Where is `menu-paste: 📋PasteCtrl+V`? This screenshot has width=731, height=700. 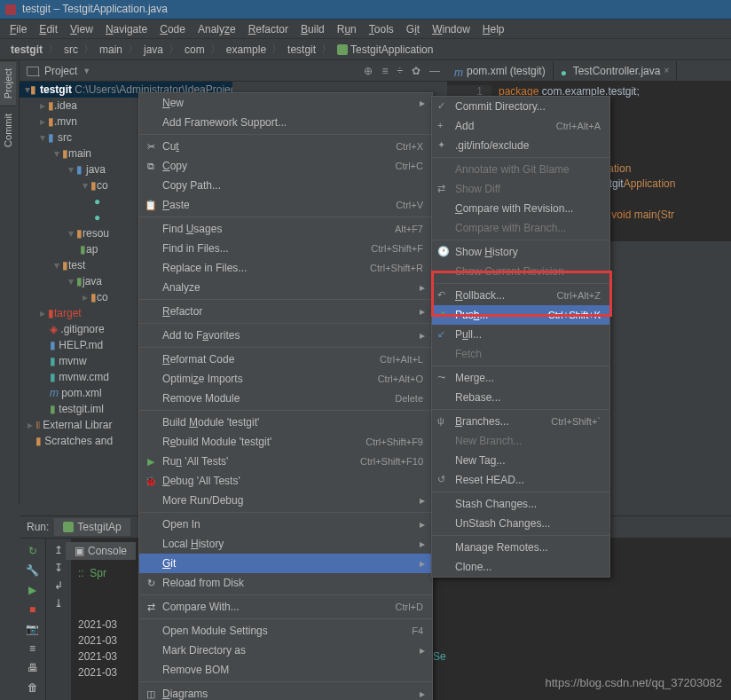
menu-paste: 📋PasteCtrl+V is located at coordinates (286, 205).